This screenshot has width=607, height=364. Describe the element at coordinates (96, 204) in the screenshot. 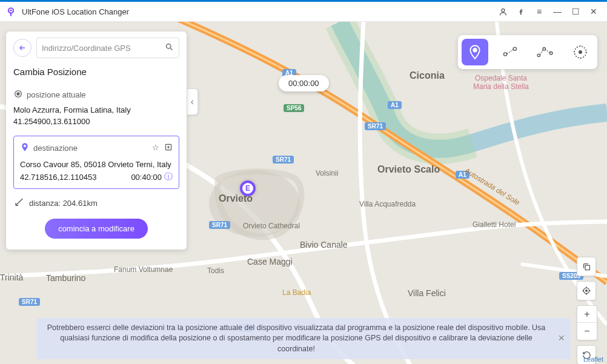

I see `distance-row: distanza: 204.61km` at that location.